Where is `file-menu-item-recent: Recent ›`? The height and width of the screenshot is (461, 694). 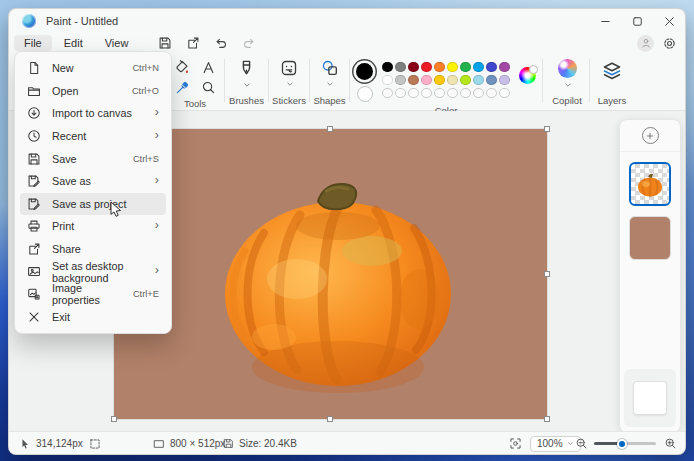 file-menu-item-recent: Recent › is located at coordinates (93, 136).